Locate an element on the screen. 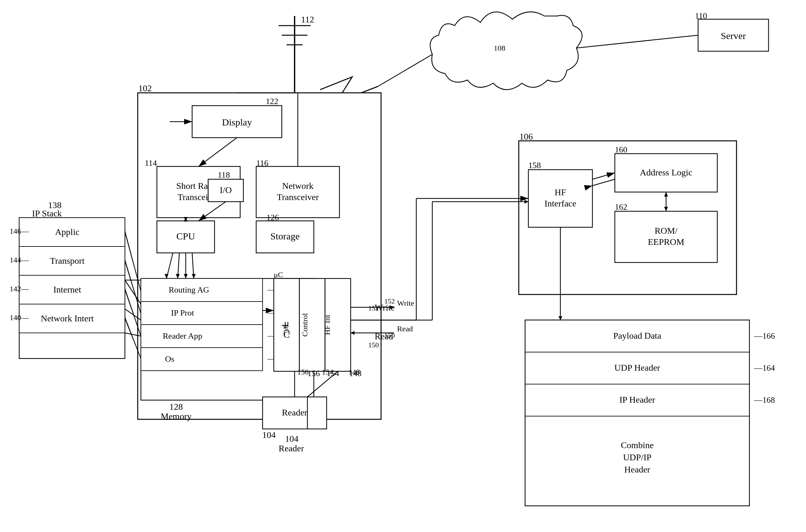 The width and height of the screenshot is (806, 532). rom-eeprom-label2: EEPROM is located at coordinates (666, 242).